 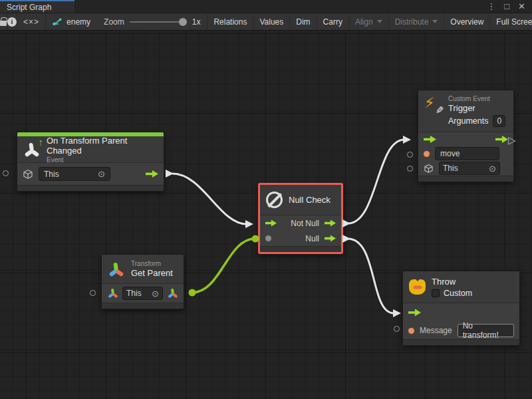 I want to click on tab-script-graph: Script Graph, so click(x=37, y=7).